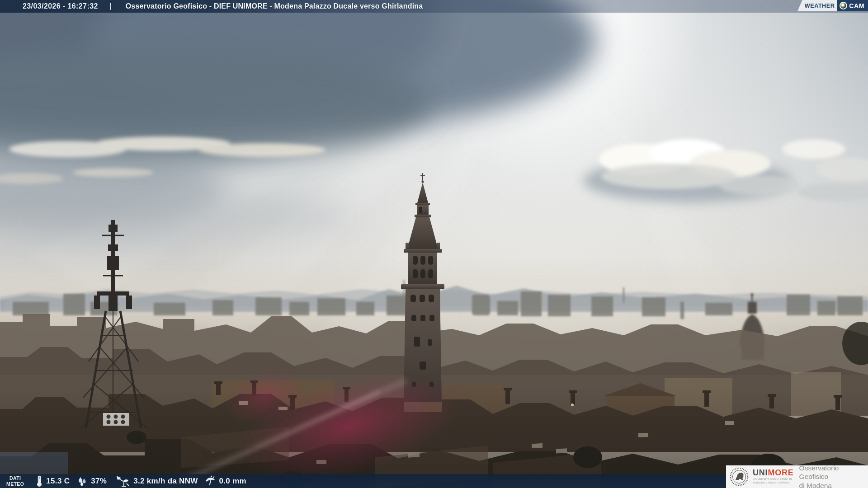  What do you see at coordinates (760, 473) in the screenshot?
I see `unimore-uni-label: UNI` at bounding box center [760, 473].